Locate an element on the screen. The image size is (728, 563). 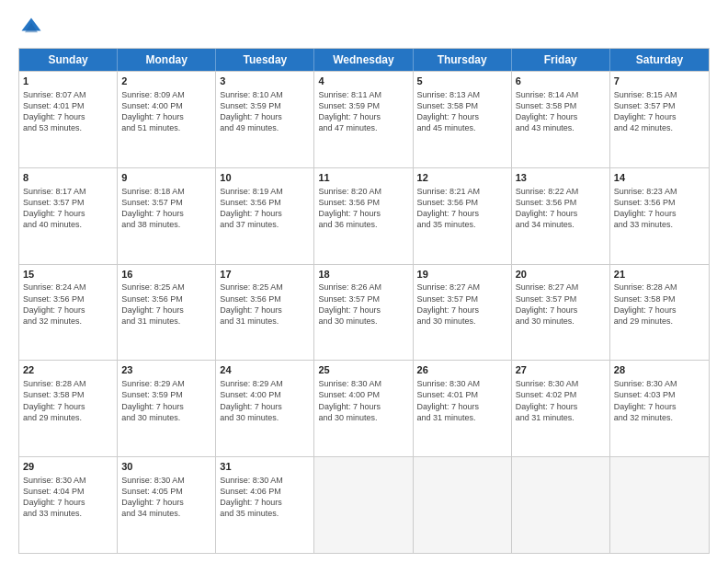
day-number: 7 is located at coordinates (660, 81).